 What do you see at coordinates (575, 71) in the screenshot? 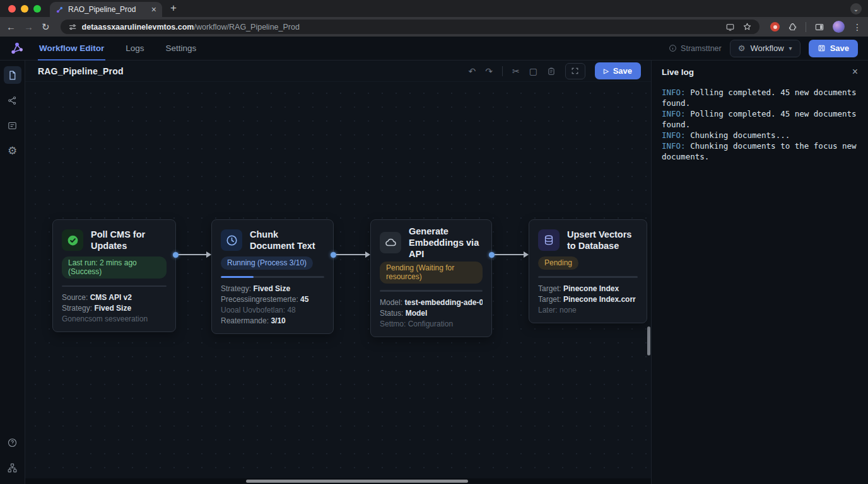
I see `fit-view-button` at bounding box center [575, 71].